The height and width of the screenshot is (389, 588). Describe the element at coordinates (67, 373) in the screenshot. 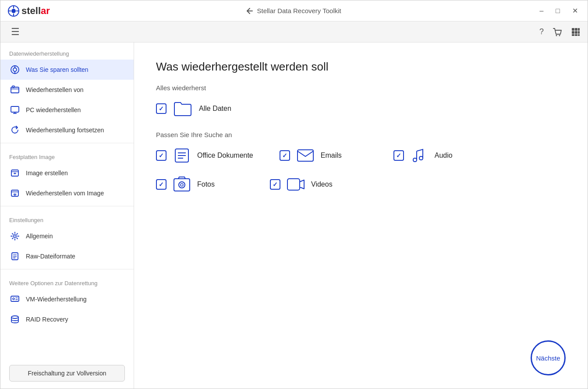

I see `unlock-button: Freischaltung zur Vollversion` at that location.